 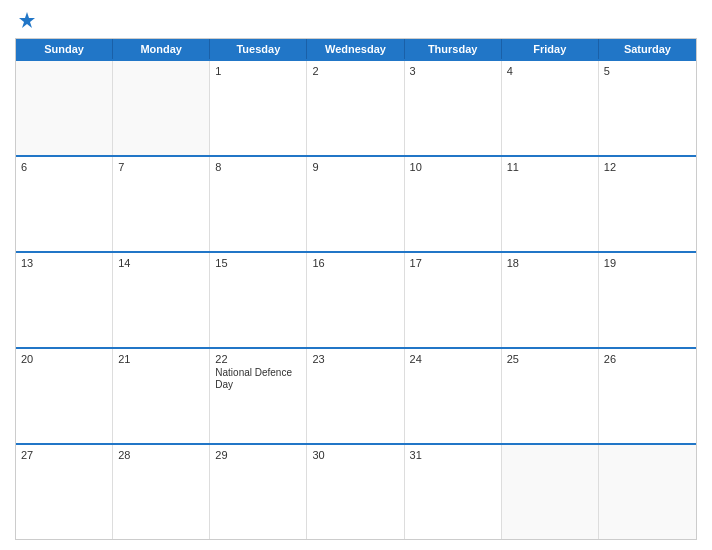 What do you see at coordinates (162, 396) in the screenshot?
I see `day-cell: 21` at bounding box center [162, 396].